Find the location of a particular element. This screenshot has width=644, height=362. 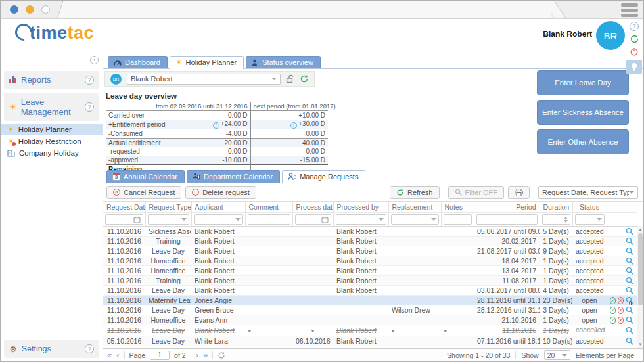

table-row: 05.10.2016Leave DayWhite Lara06.10.2016B… is located at coordinates (370, 340).